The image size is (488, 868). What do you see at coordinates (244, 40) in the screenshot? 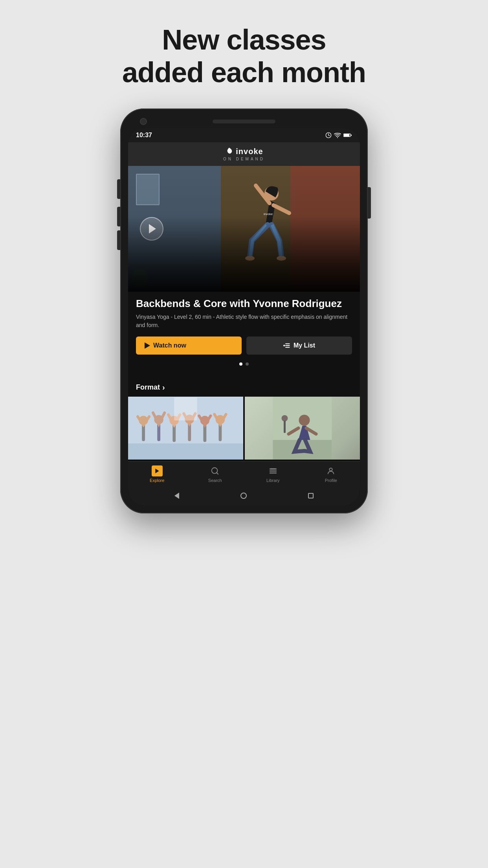
I see `headline-line1: New classes` at bounding box center [244, 40].